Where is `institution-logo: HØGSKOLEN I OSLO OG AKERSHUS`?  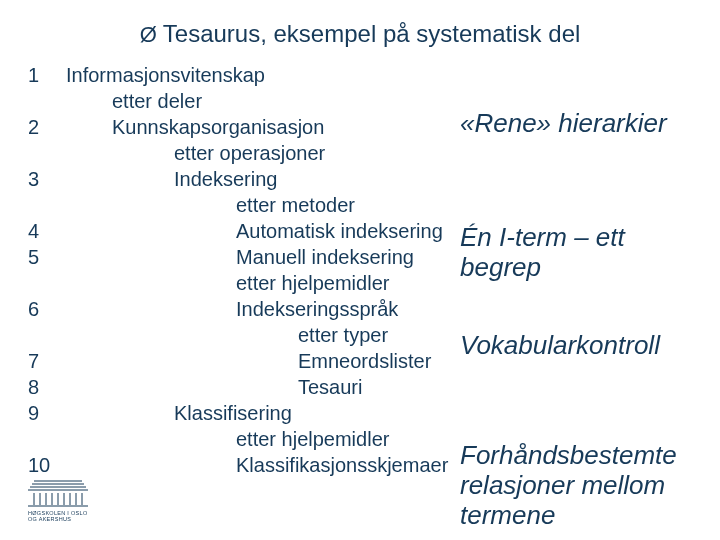 institution-logo: HØGSKOLEN I OSLO OG AKERSHUS is located at coordinates (63, 500).